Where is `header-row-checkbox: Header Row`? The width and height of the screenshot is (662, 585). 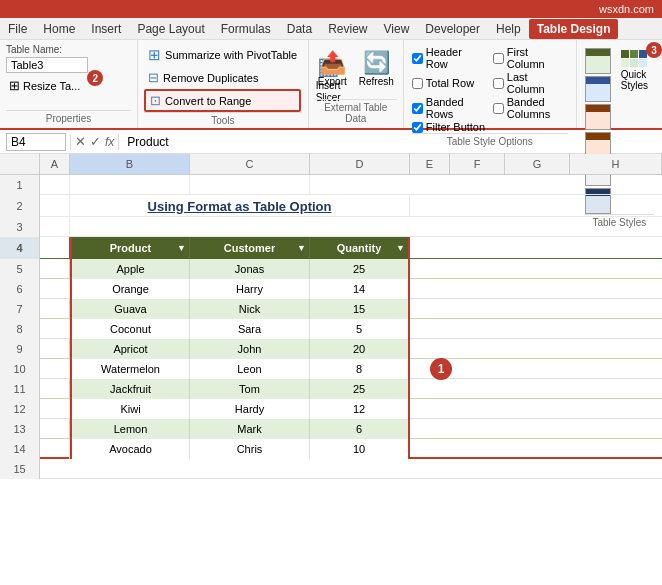 header-row-checkbox: Header Row is located at coordinates (450, 58).